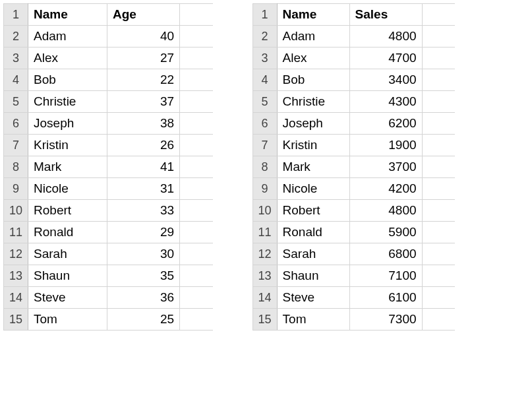  Describe the element at coordinates (386, 298) in the screenshot. I see `value-cell: 6100` at that location.